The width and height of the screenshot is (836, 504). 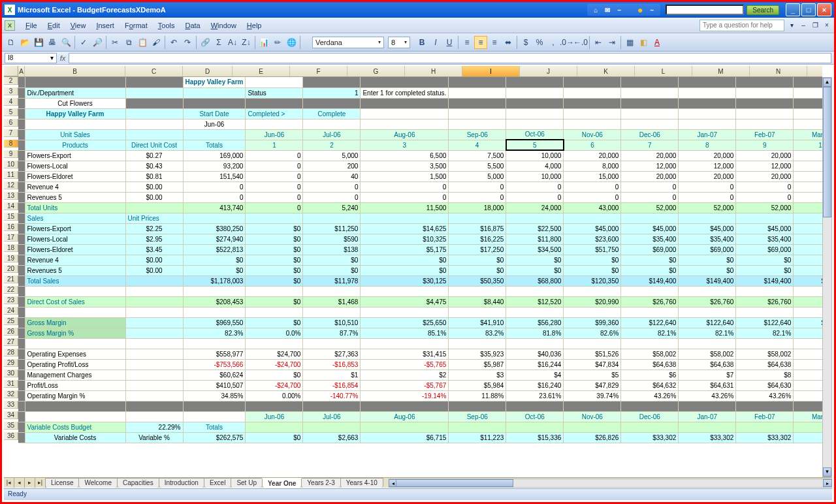 What do you see at coordinates (75, 427) in the screenshot?
I see `cell: Variable Costs Budget` at bounding box center [75, 427].